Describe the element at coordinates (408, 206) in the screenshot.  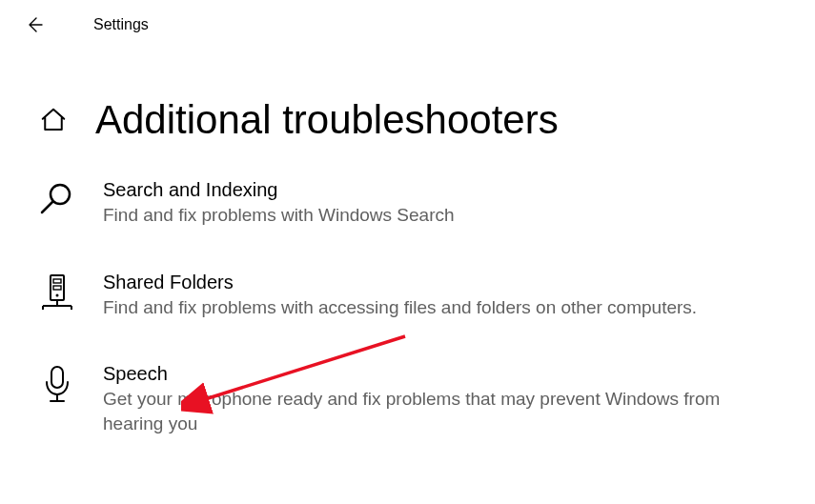
I see `troubleshooter-search-indexing: Search and Indexing Find and fix problem…` at that location.